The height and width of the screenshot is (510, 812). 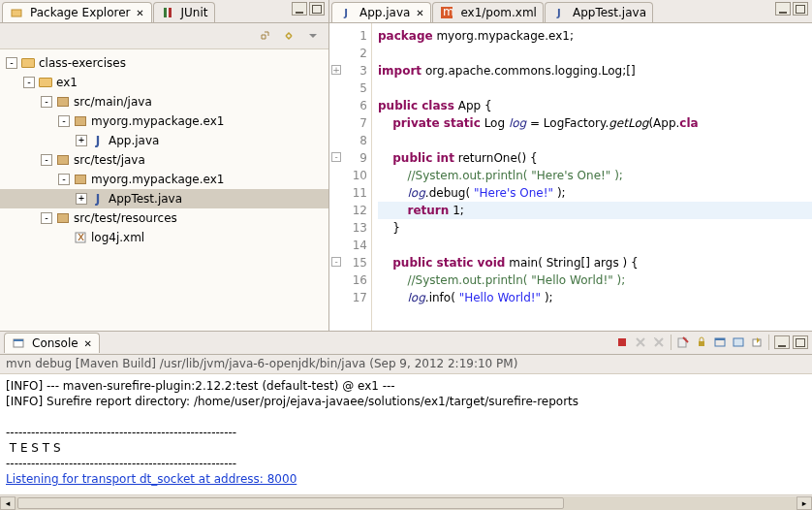 What do you see at coordinates (406, 417) in the screenshot?
I see `console-line` at bounding box center [406, 417].